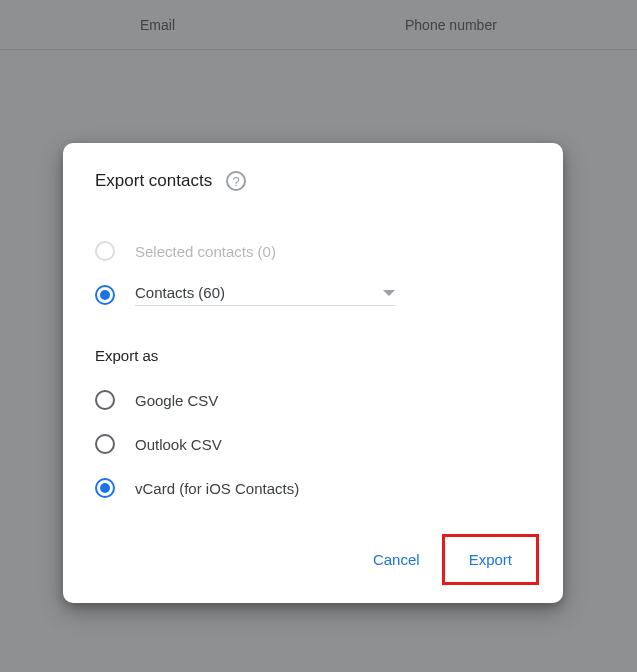  Describe the element at coordinates (396, 560) in the screenshot. I see `cancel-button: Cancel` at that location.